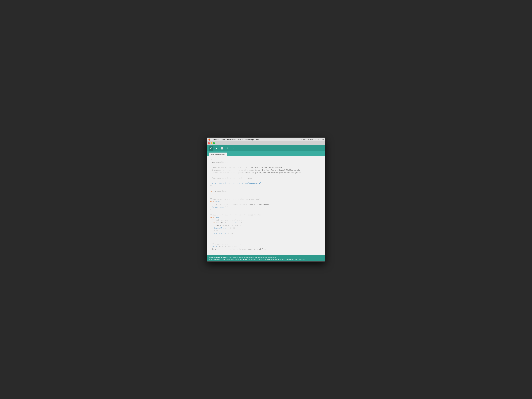 This screenshot has width=532, height=399. What do you see at coordinates (236, 215) in the screenshot?
I see `code-comment-loop: // the loop routine runs over and over a…` at bounding box center [236, 215].